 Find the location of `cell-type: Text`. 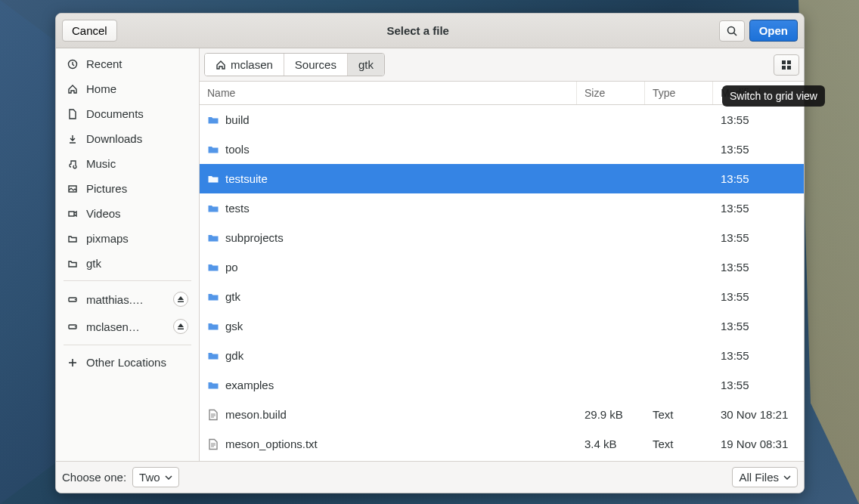

cell-type: Text is located at coordinates (679, 414).